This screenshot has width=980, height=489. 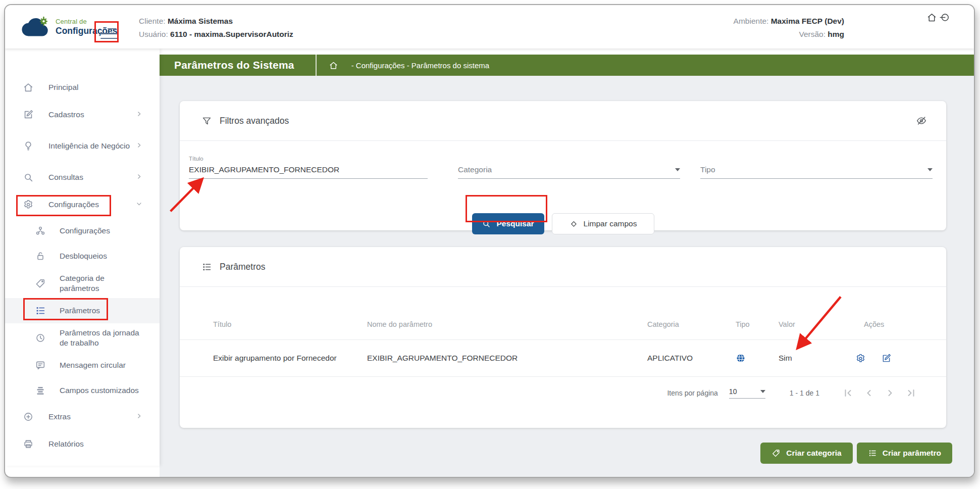 What do you see at coordinates (254, 121) in the screenshot?
I see `filters-title: Filtros avançados` at bounding box center [254, 121].